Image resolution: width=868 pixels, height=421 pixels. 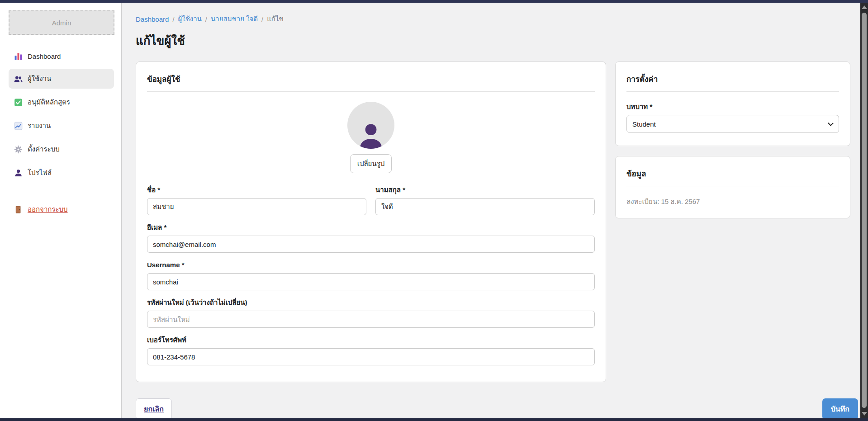 I want to click on sidebar-item-label: Dashboard, so click(x=44, y=56).